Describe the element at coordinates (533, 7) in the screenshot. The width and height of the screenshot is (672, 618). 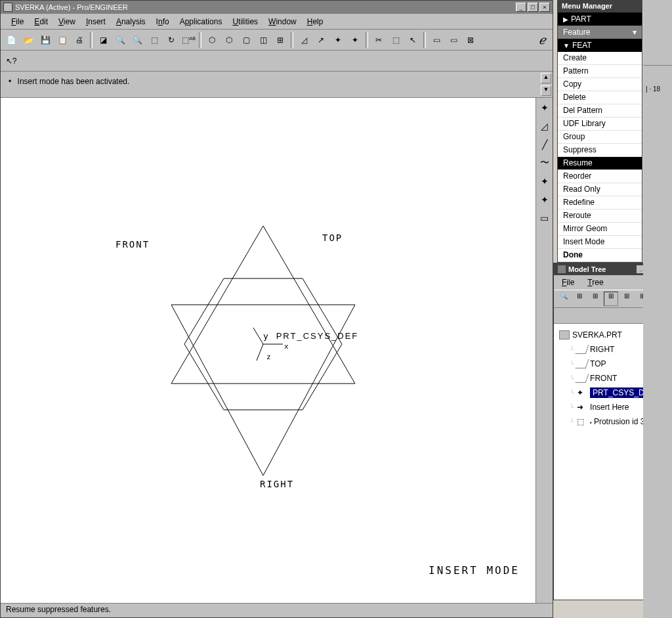
I see `maximize-button: □` at that location.